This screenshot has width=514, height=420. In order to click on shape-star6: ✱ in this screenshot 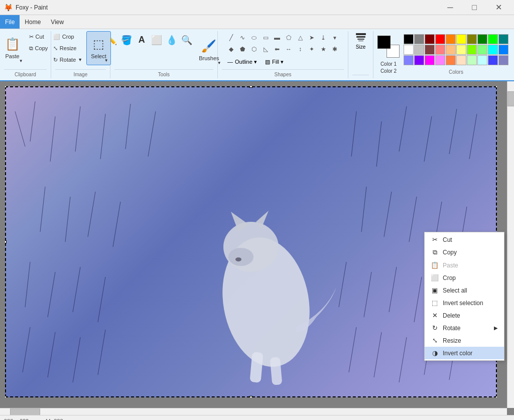, I will do `click(335, 49)`.